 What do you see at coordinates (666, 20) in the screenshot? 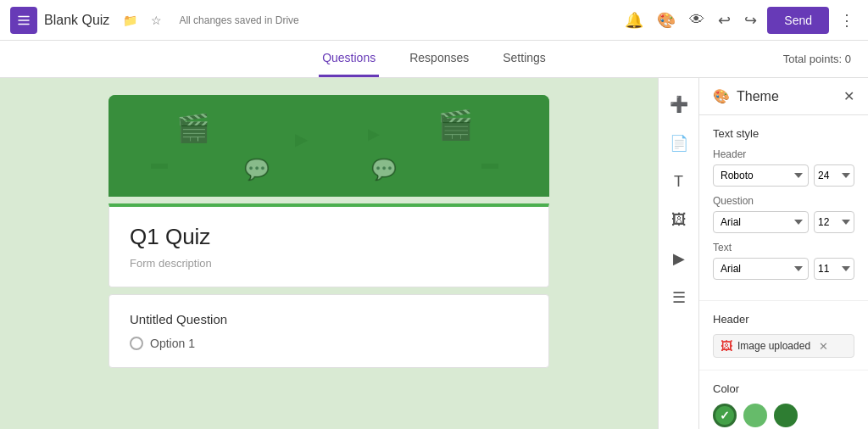
I see `palette-icon: 🎨` at bounding box center [666, 20].